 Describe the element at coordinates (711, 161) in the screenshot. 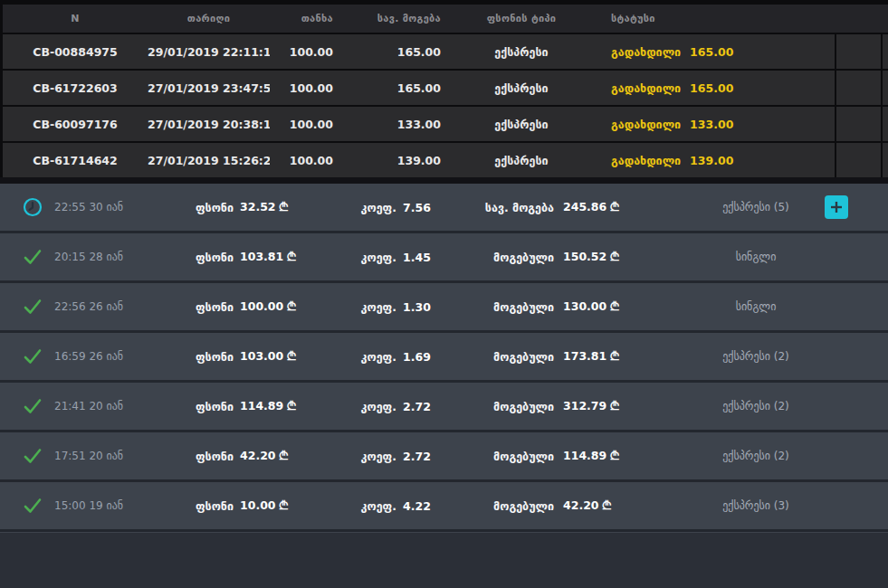

I see `bet-status: გადახდილი139.00` at that location.